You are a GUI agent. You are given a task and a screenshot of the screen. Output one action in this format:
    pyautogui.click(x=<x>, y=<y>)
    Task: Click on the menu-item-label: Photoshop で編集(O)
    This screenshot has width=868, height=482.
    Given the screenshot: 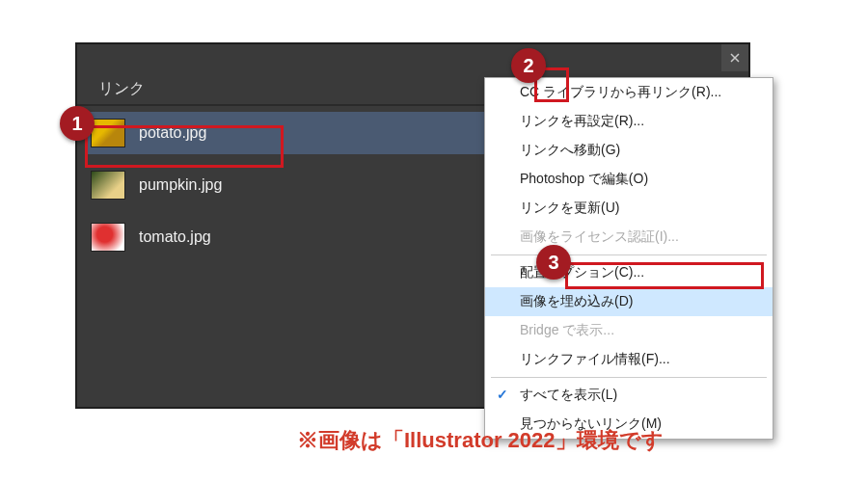 What is the action you would take?
    pyautogui.click(x=584, y=178)
    